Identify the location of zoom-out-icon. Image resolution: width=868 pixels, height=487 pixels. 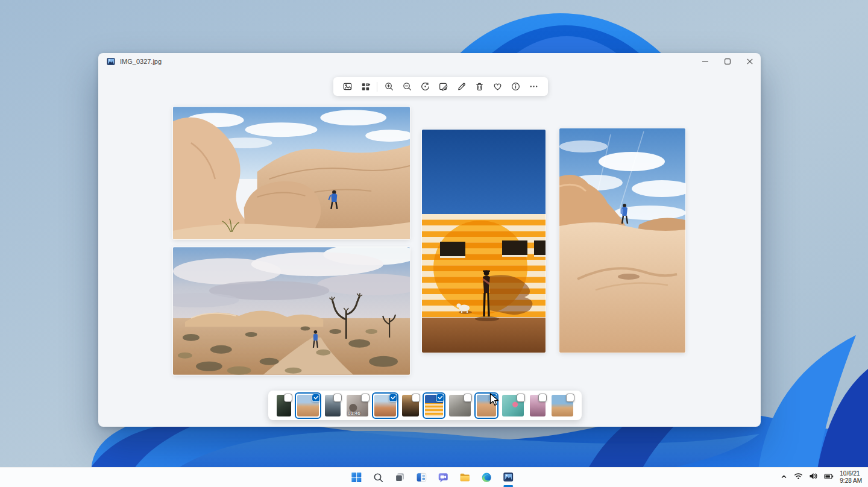
(407, 87).